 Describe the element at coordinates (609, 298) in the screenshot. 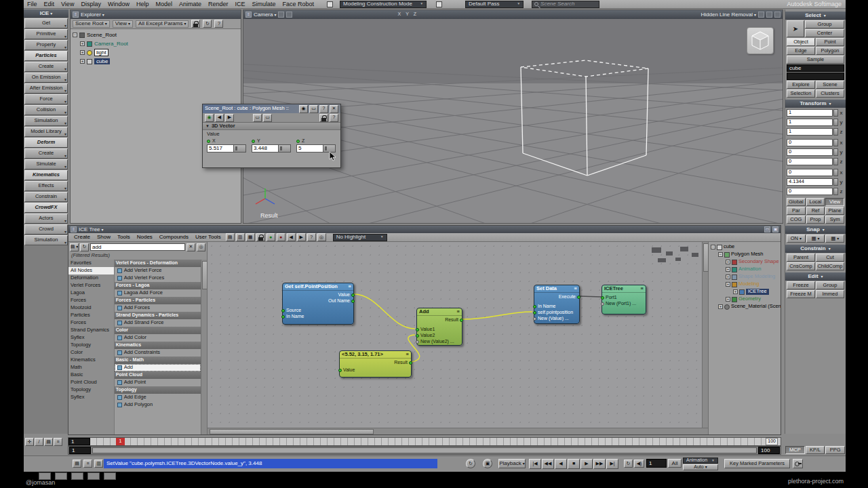

I see `input-port-port1: Port1` at that location.